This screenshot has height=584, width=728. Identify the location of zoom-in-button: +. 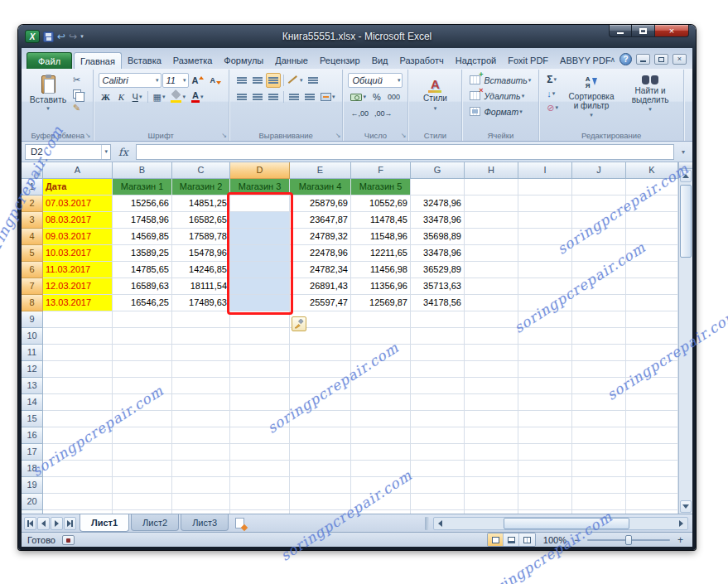
(681, 540).